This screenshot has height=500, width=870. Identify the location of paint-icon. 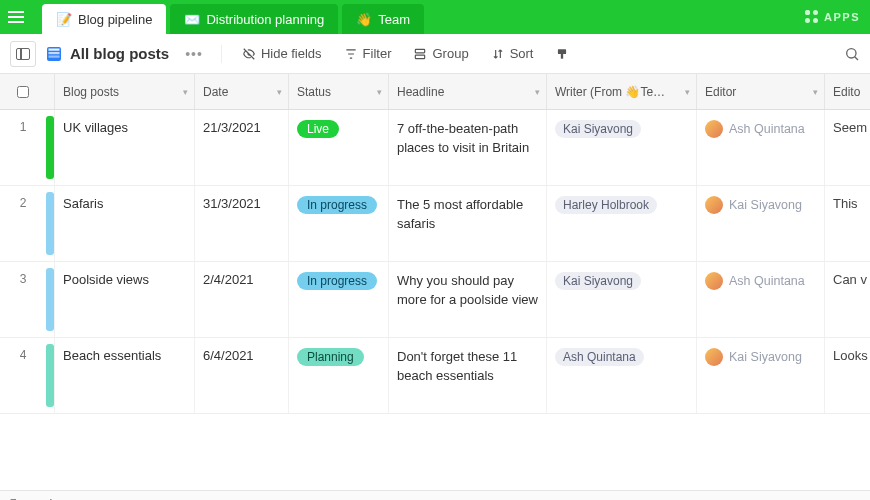
(562, 54).